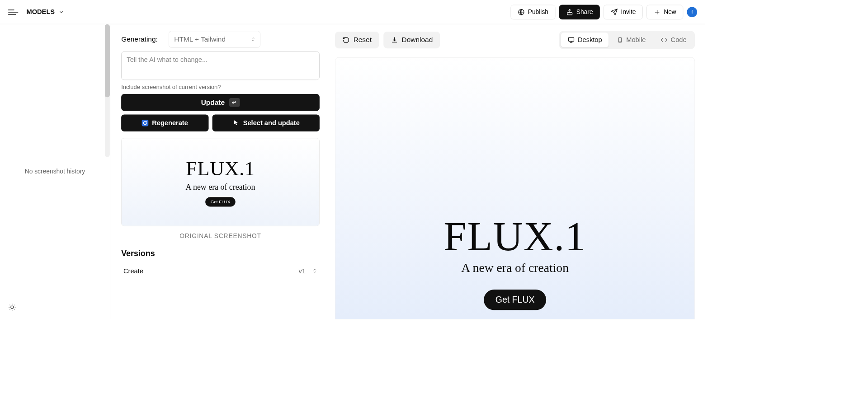 Image resolution: width=868 pixels, height=393 pixels. What do you see at coordinates (41, 12) in the screenshot?
I see `project-name-label: MODELS` at bounding box center [41, 12].